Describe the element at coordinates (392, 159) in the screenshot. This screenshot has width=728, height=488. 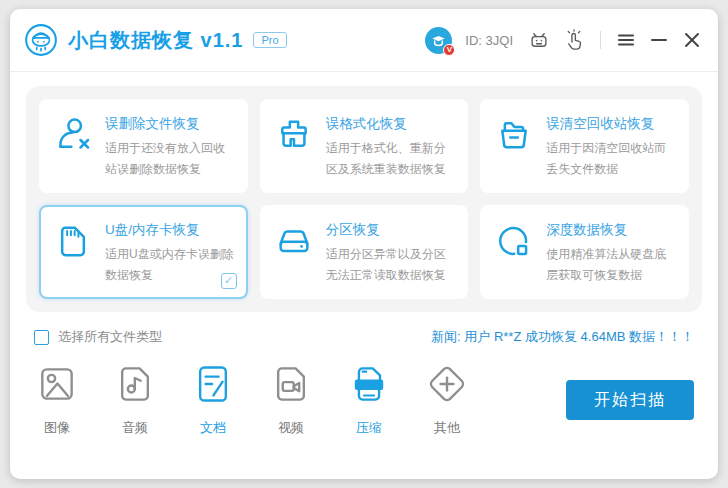
I see `card-desc: 适用于格式化、重新分区及系统重装数据恢复` at that location.